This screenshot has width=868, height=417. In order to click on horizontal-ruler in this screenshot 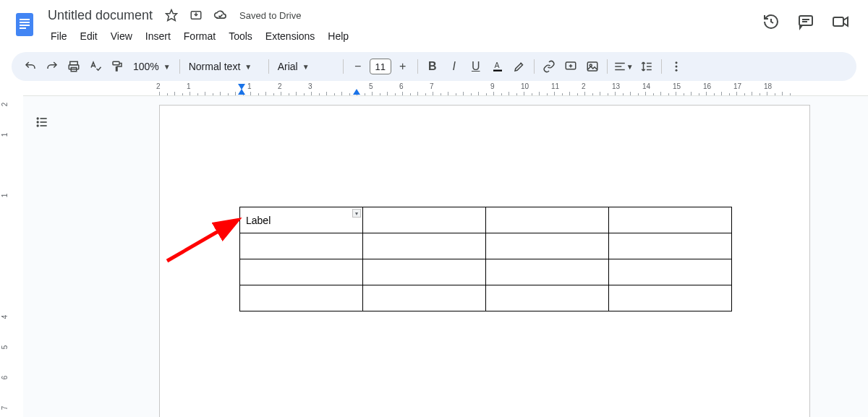, I will do `click(446, 89)`.